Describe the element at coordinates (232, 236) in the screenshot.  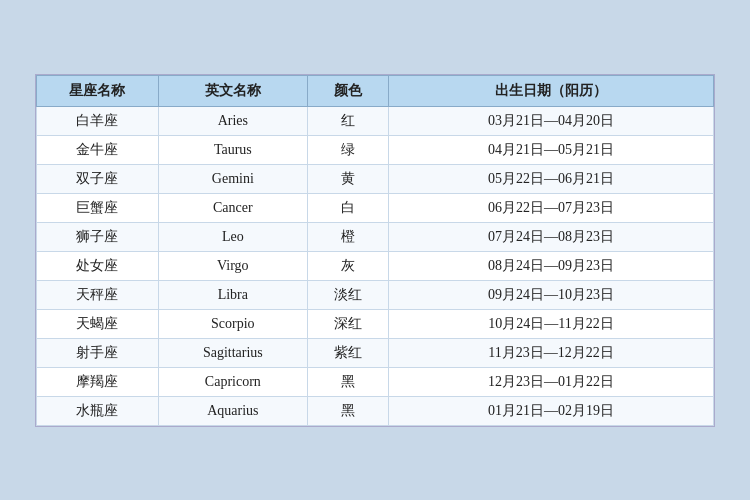
I see `cell-english: Leo` at that location.